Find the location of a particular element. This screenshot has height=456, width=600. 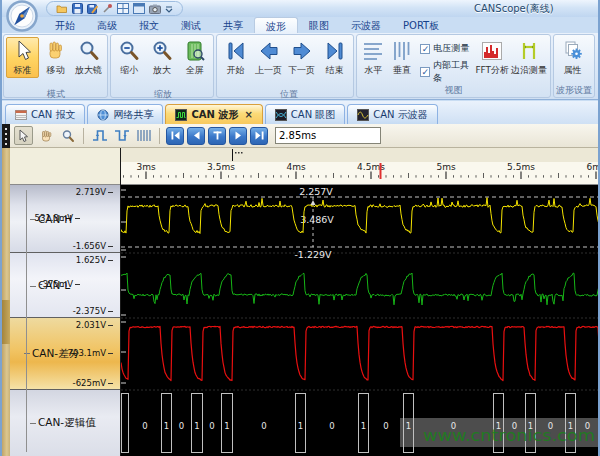

trigger-position-icon is located at coordinates (218, 136).